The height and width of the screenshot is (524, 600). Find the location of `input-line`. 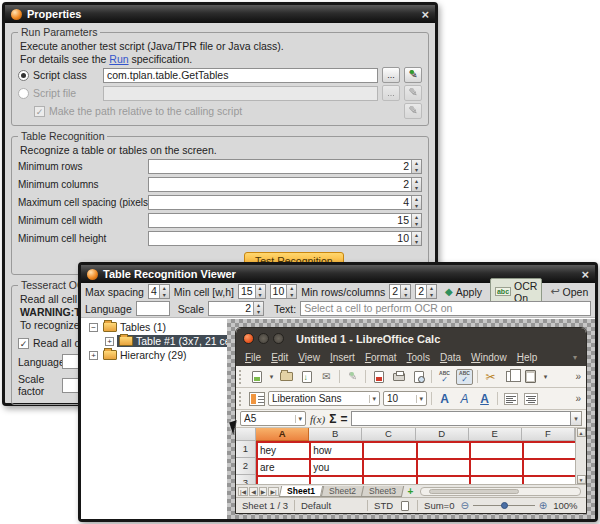

input-line is located at coordinates (461, 418).